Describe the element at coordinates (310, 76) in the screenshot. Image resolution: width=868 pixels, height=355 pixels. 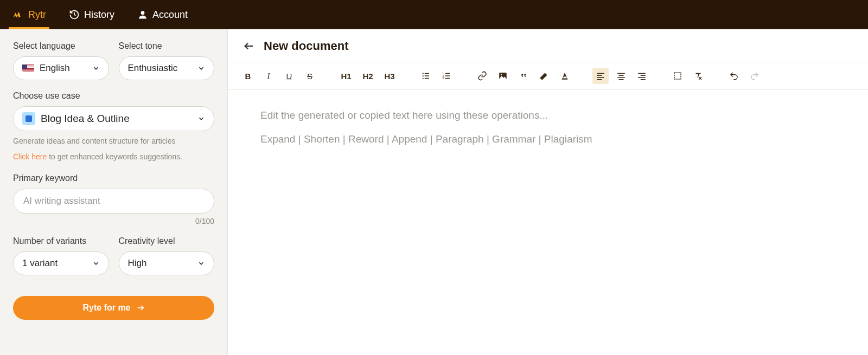
I see `strikethrough-button: S` at that location.